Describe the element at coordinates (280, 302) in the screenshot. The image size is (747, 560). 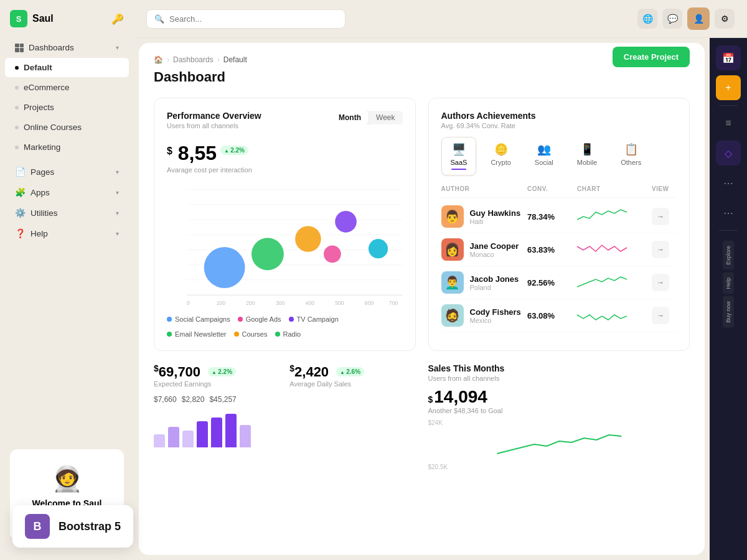
I see `svg-text: 300` at that location.